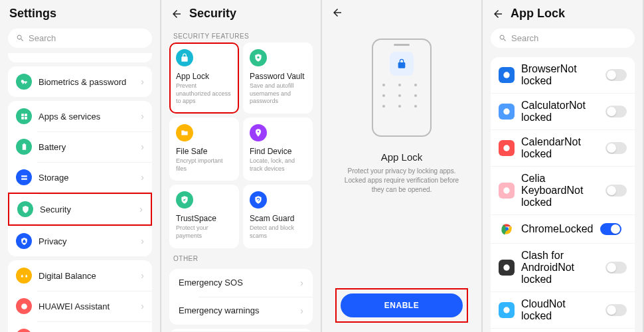  I want to click on app-row-cloud: CloudNot locked, so click(563, 309).